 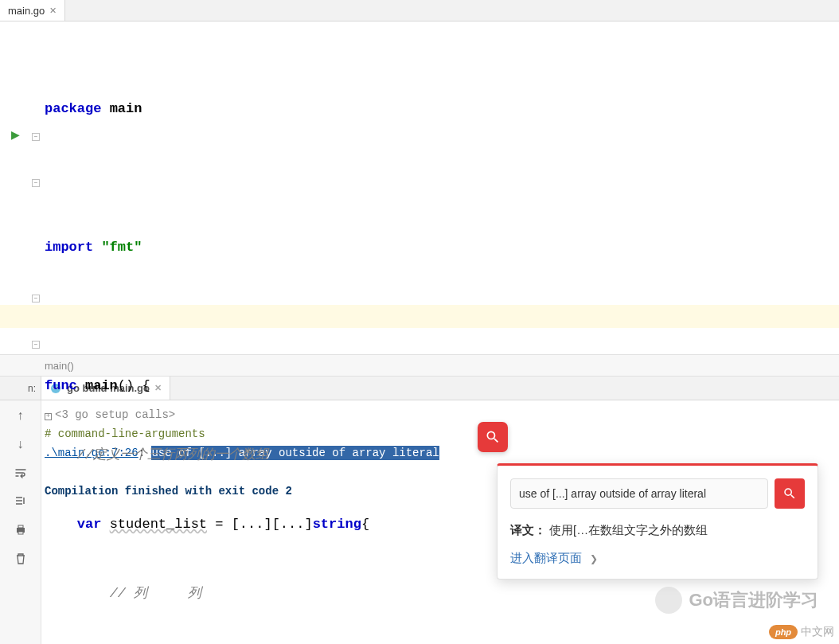 I want to click on settings-icon, so click(x=21, y=502).